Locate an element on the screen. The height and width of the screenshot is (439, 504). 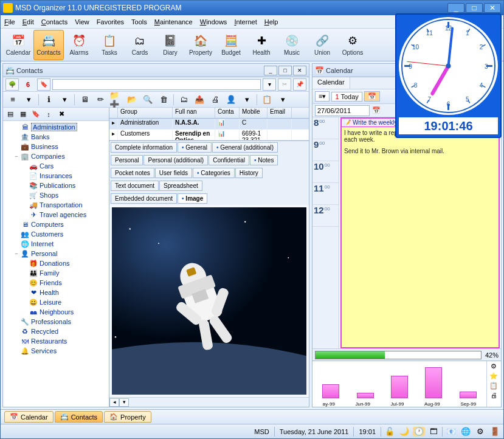
hour-9: 900 is located at coordinates (326, 150).